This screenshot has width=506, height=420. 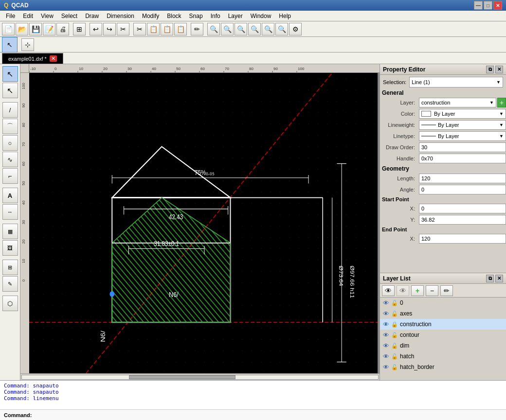 I want to click on zoom-full-button: 🔍, so click(x=268, y=29).